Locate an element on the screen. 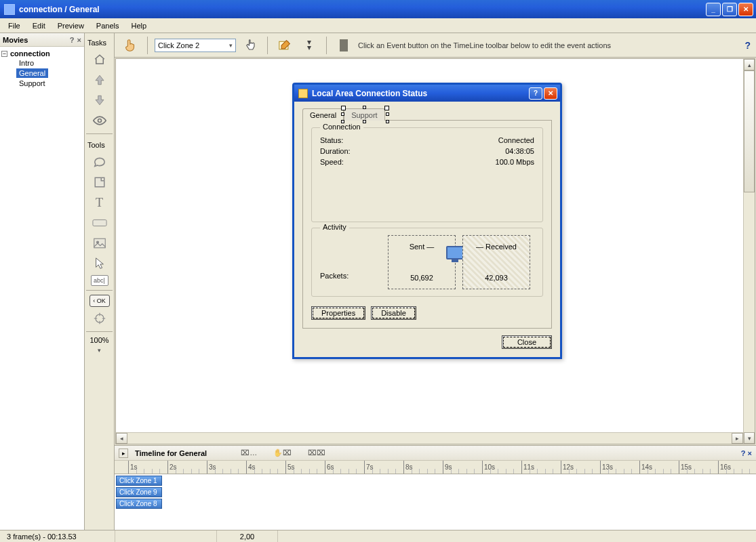  target-icon is located at coordinates (100, 318).